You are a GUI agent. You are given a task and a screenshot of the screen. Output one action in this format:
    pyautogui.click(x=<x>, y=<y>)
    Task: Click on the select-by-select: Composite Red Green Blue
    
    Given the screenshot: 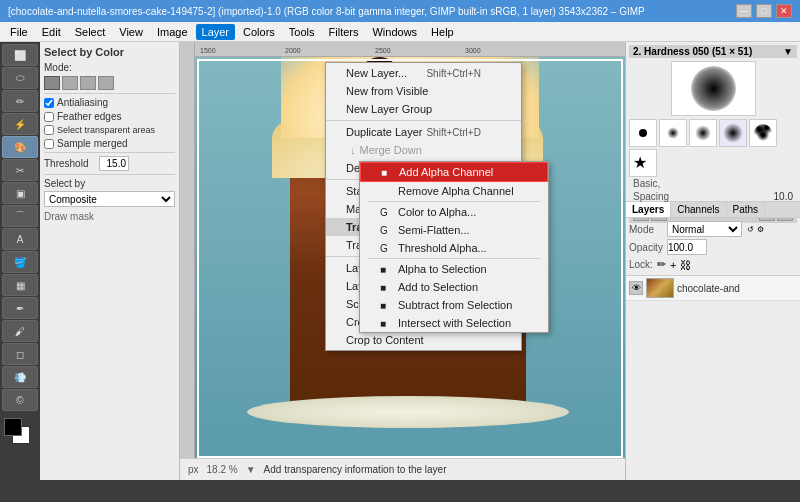 What is the action you would take?
    pyautogui.click(x=110, y=199)
    